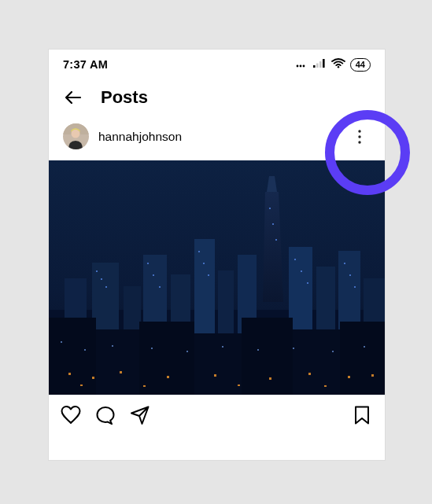 This screenshot has width=432, height=504. What do you see at coordinates (73, 97) in the screenshot?
I see `back-button` at bounding box center [73, 97].